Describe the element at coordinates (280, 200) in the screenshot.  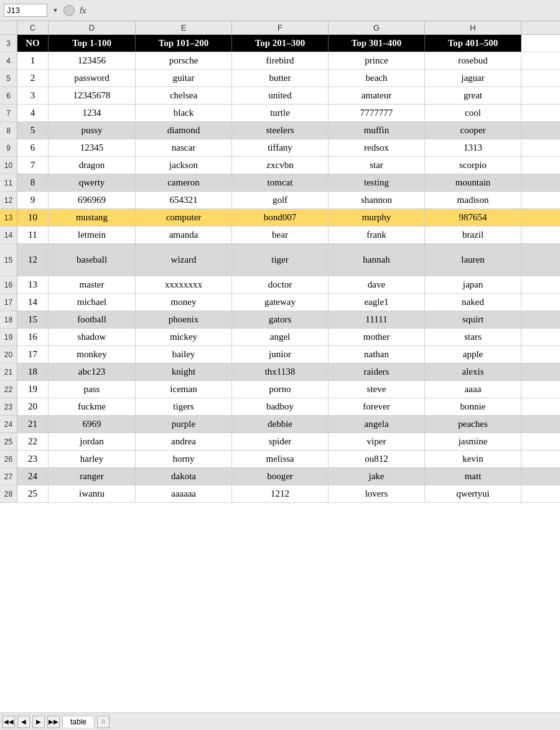
I see `table-row: 12 9 696969 654321 golf shannon madison` at that location.